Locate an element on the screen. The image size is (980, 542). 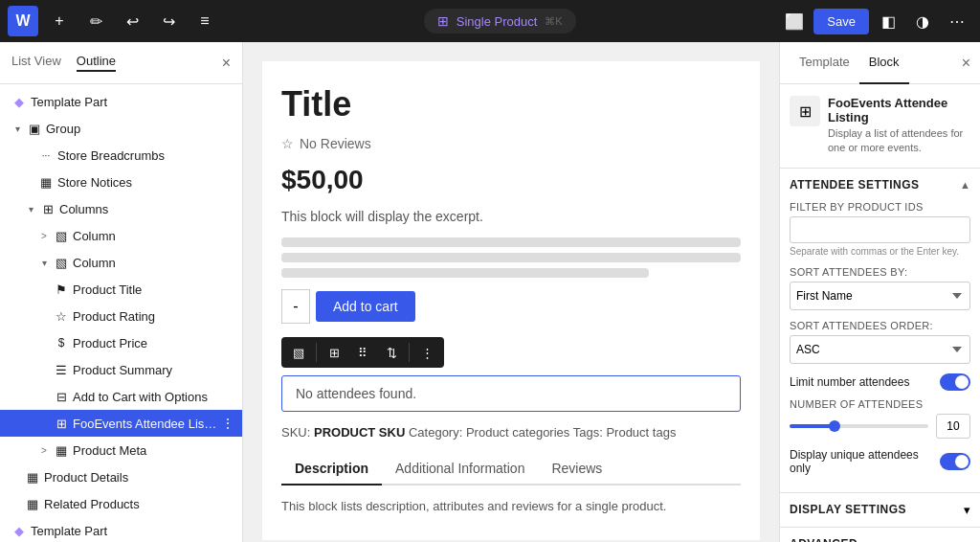
product-tabs: Description Additional Information Revie… is located at coordinates (511, 469).